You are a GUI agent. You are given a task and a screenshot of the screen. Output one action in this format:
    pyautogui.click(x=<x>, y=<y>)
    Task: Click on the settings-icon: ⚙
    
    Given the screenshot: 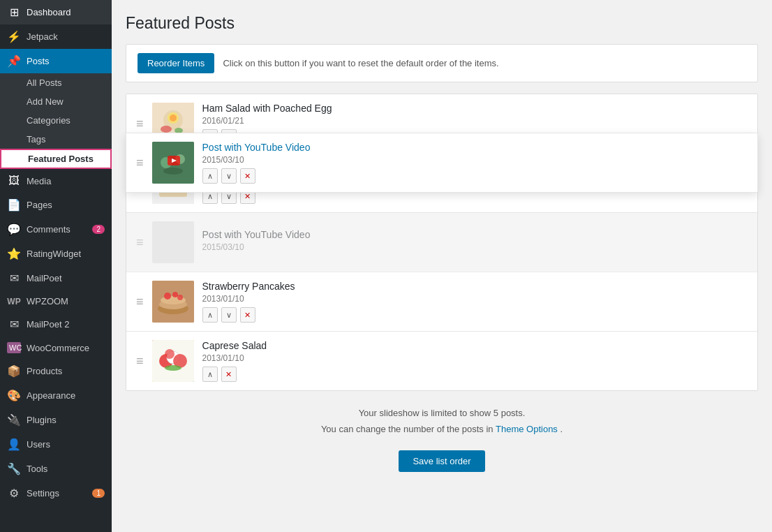 What is the action you would take?
    pyautogui.click(x=14, y=493)
    